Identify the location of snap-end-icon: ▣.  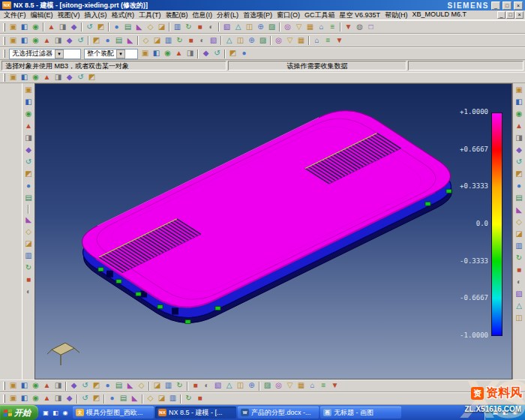
(14, 399).